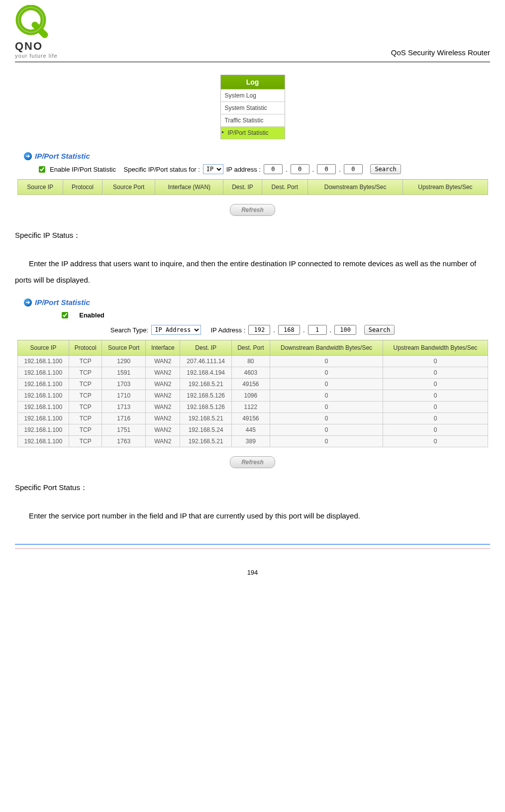 The height and width of the screenshot is (812, 505). I want to click on search-button-2: Search, so click(379, 330).